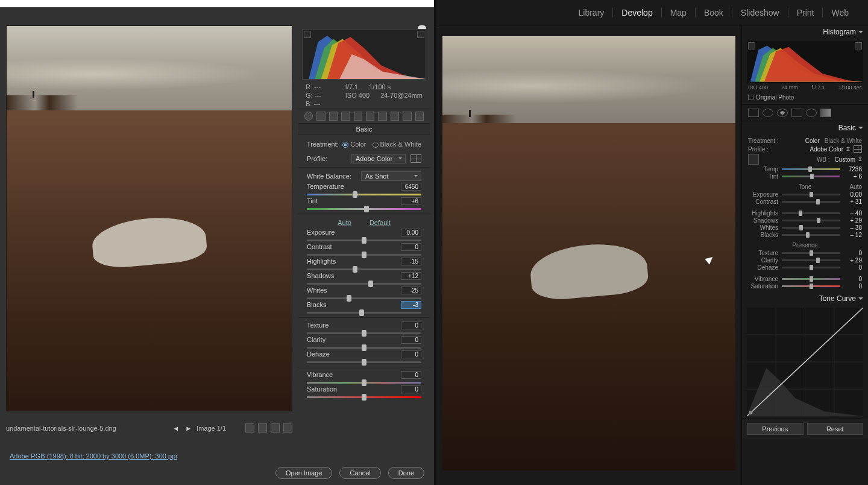 The image size is (868, 485). I want to click on tone-curve-header: Tone Curve, so click(805, 299).